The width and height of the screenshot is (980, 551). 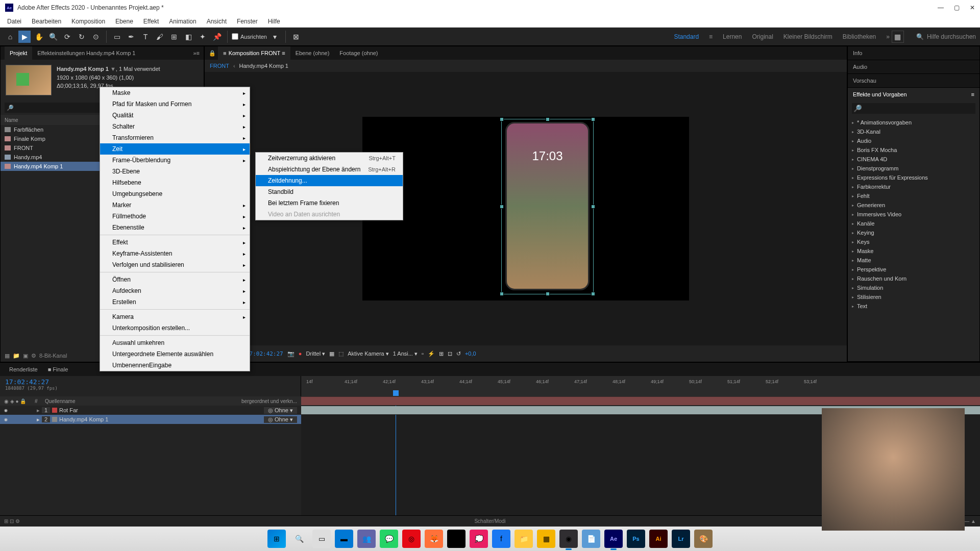 I want to click on taskbar-taskview-icon: ▭, so click(x=322, y=539).